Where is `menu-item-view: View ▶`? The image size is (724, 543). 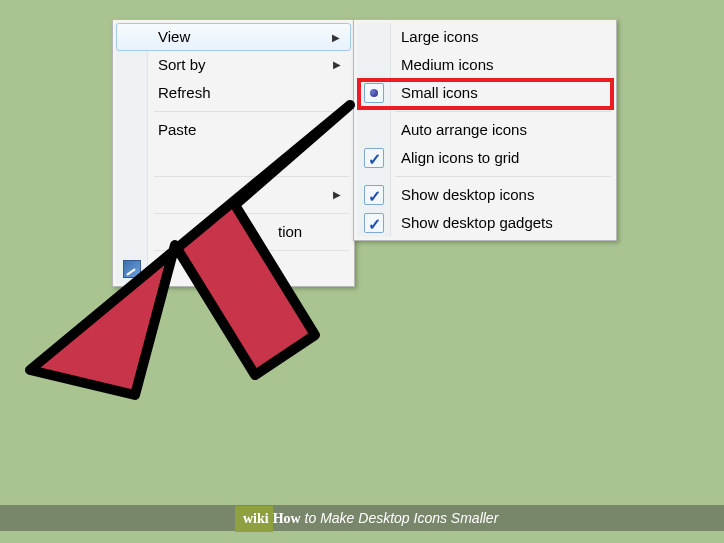 menu-item-view: View ▶ is located at coordinates (234, 37).